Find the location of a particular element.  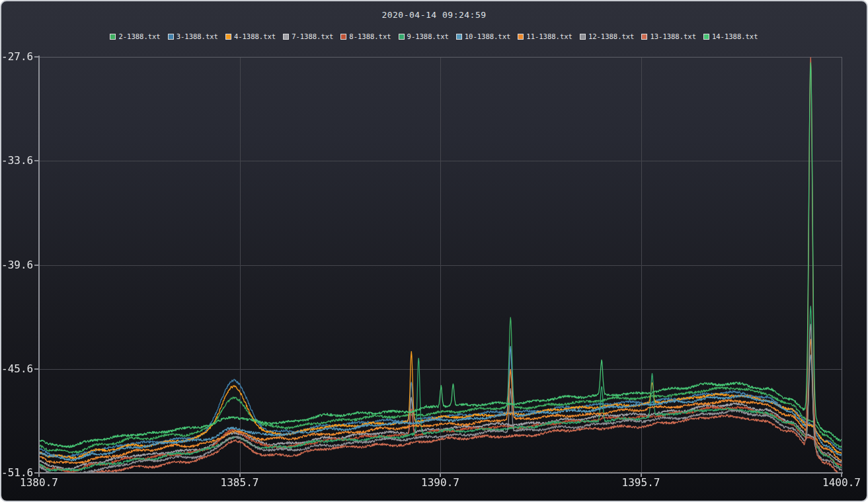

y-axis-tick-label: -39.6 is located at coordinates (17, 265).